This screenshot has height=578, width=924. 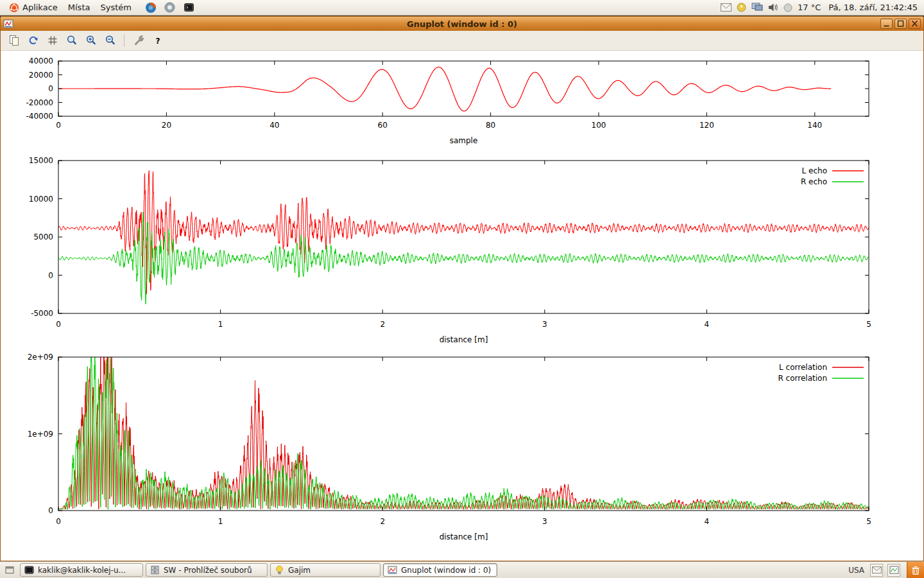 What do you see at coordinates (53, 41) in the screenshot?
I see `grid-toggle-button` at bounding box center [53, 41].